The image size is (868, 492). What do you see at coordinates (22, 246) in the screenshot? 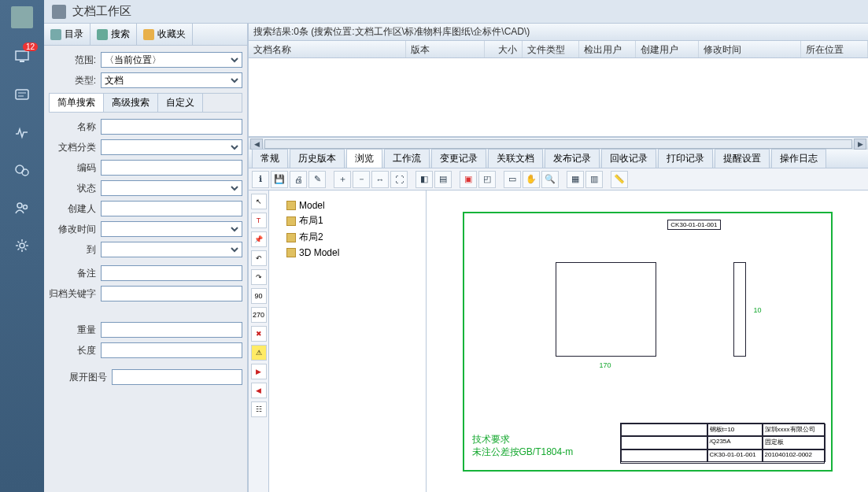
I see `rail-settings-icon` at bounding box center [22, 246].